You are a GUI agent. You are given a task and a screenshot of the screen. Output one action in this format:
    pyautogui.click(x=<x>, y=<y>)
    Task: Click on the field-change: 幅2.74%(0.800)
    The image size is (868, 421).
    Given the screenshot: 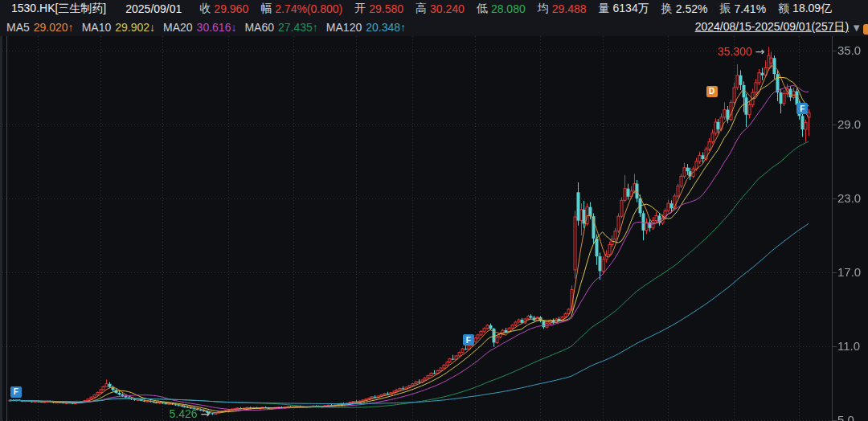 What is the action you would take?
    pyautogui.click(x=301, y=9)
    